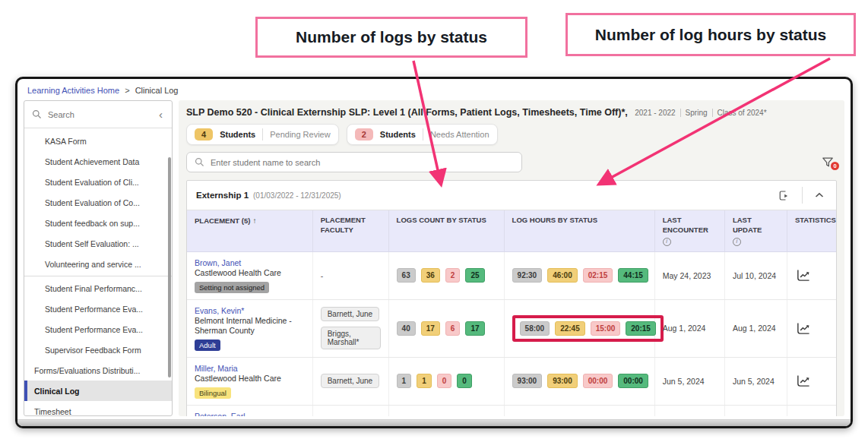  Describe the element at coordinates (237, 134) in the screenshot. I see `pending-review-label: Students` at that location.